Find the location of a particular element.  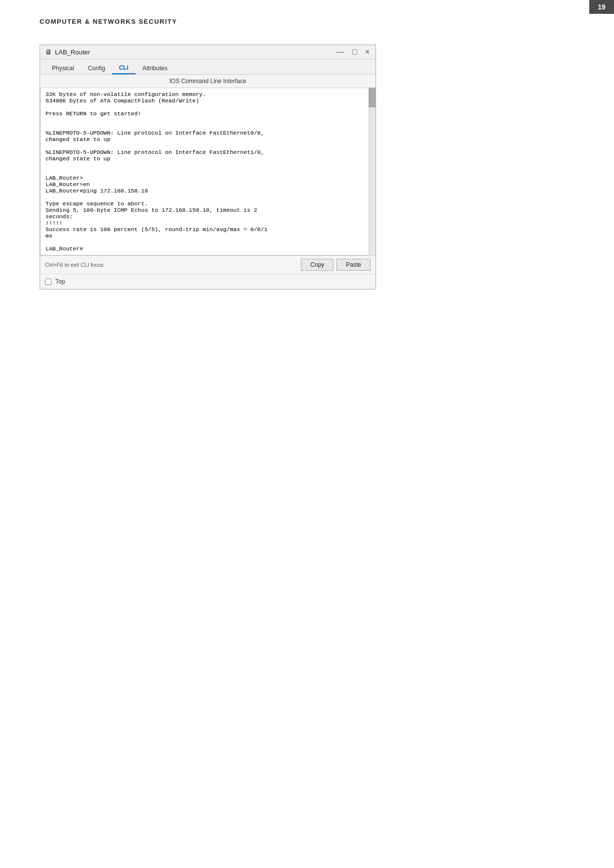

cli-action-buttons: Copy Paste is located at coordinates (335, 265).